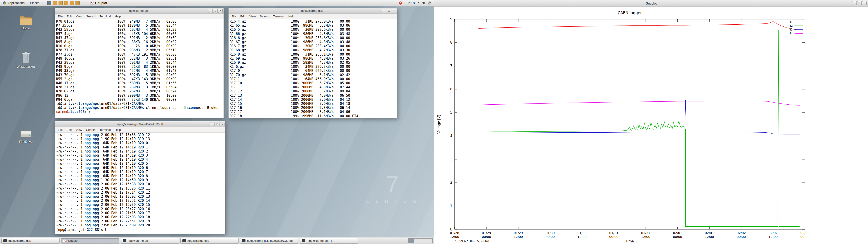  What do you see at coordinates (35, 3) in the screenshot?
I see `places-menu: Places` at bounding box center [35, 3].